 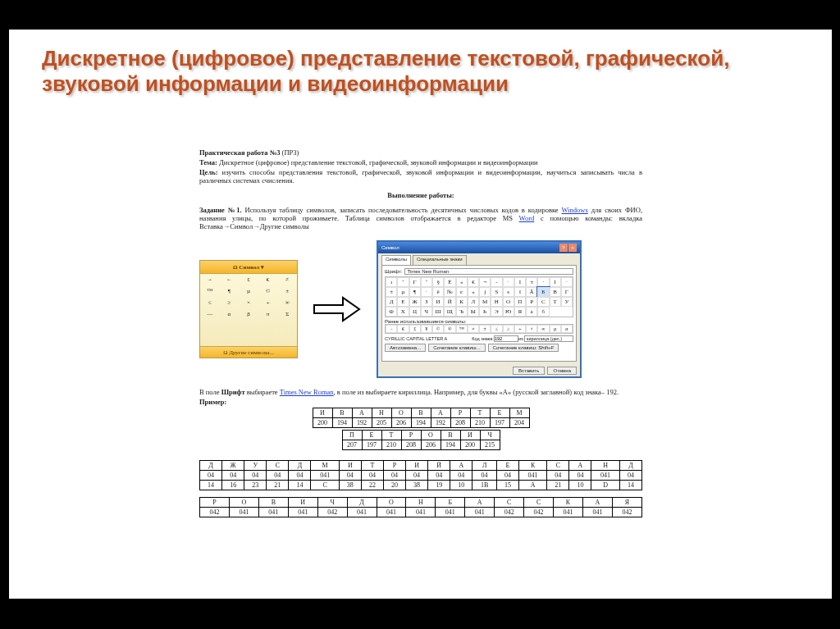 I want to click on symbol-dialog: Символ ?× Символы Специальные знаки Шриф…, so click(x=479, y=309).